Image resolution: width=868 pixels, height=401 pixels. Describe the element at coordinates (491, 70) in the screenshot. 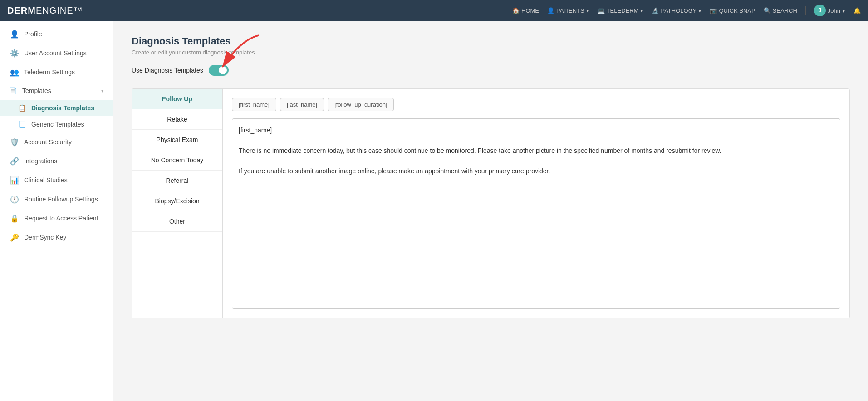

I see `toggle-row: Use Diagnosis Templates` at that location.